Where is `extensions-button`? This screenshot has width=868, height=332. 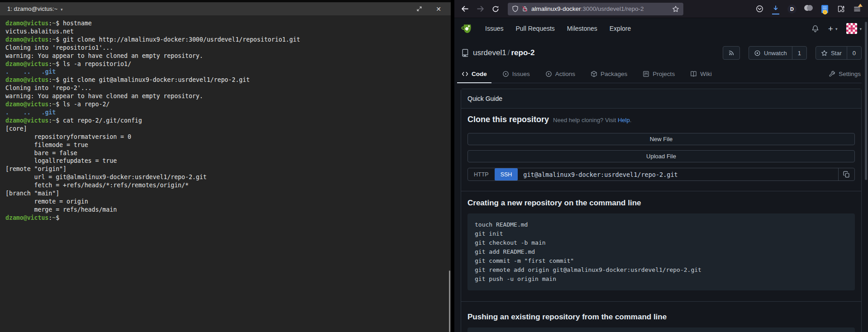 extensions-button is located at coordinates (841, 9).